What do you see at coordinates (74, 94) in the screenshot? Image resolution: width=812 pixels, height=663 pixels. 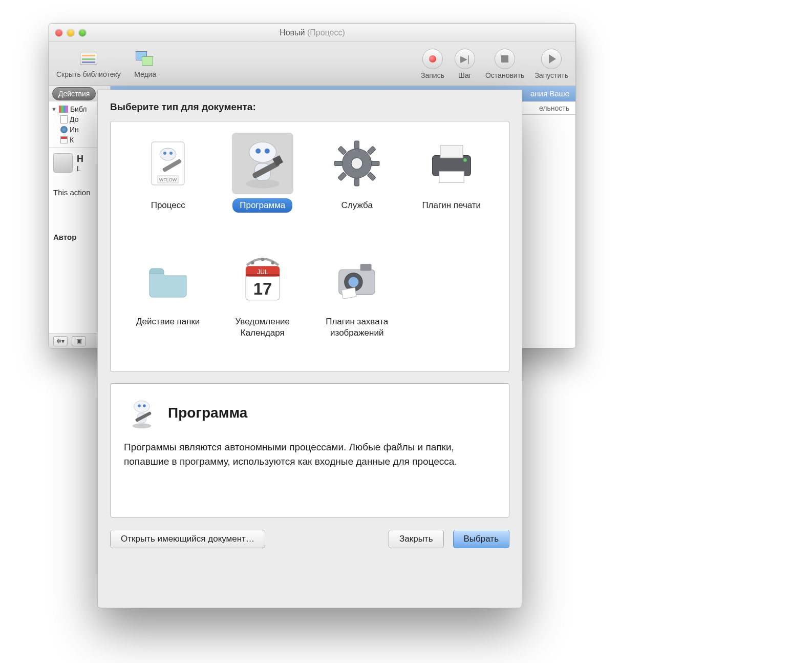 I see `tab-actions: Действия` at bounding box center [74, 94].